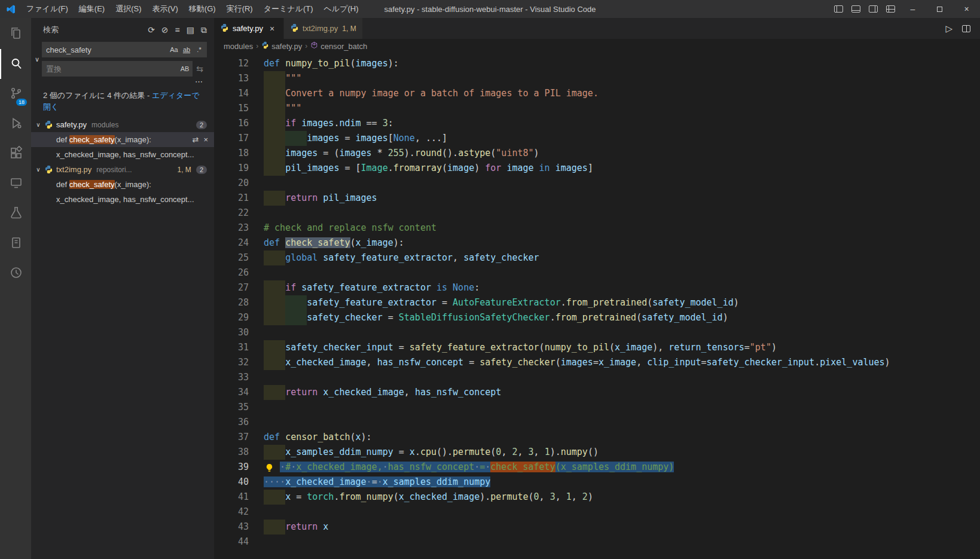 This screenshot has width=980, height=559. What do you see at coordinates (597, 243) in the screenshot?
I see `code-line: 24def check_safety(x_image):` at bounding box center [597, 243].